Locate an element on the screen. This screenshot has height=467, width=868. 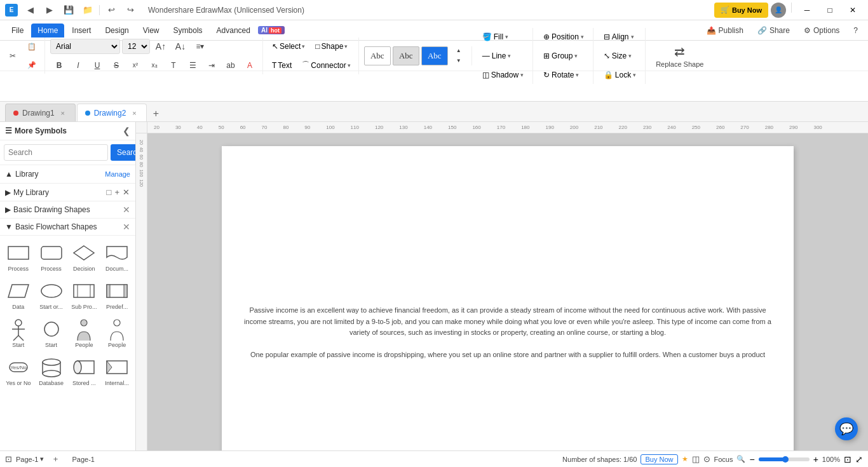
page-label-status: Page-1 is located at coordinates (27, 459).